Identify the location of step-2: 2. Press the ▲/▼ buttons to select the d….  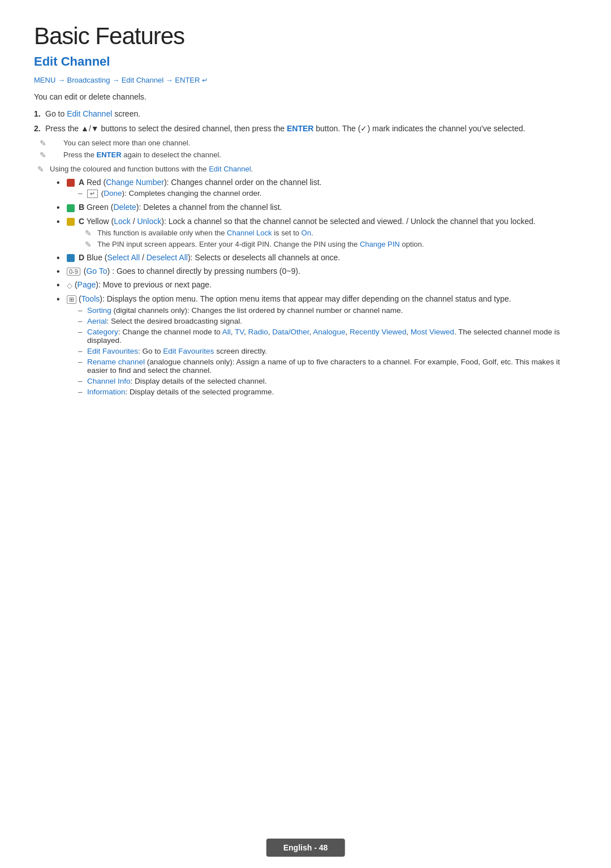
(306, 128).